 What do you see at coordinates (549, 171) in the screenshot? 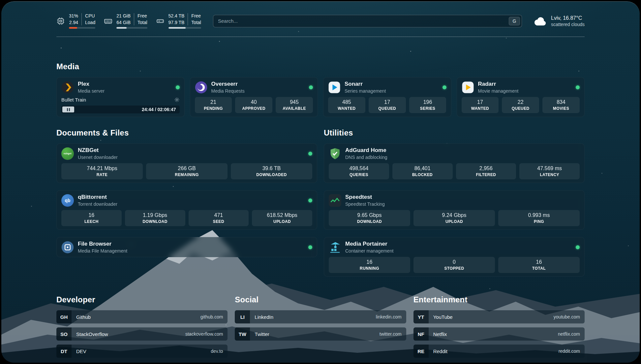
I see `stat-box: 47.569 ms LATENCY` at bounding box center [549, 171].